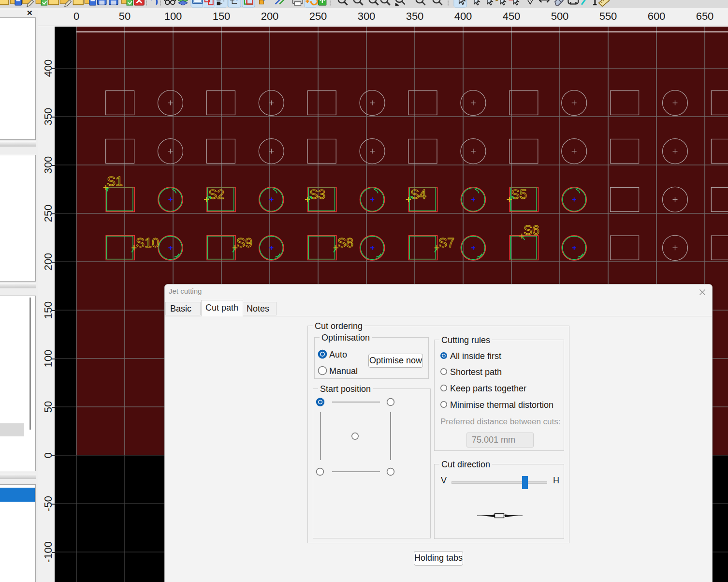 Image resolution: width=728 pixels, height=582 pixels. What do you see at coordinates (447, 243) in the screenshot?
I see `svg-text: S7` at bounding box center [447, 243].